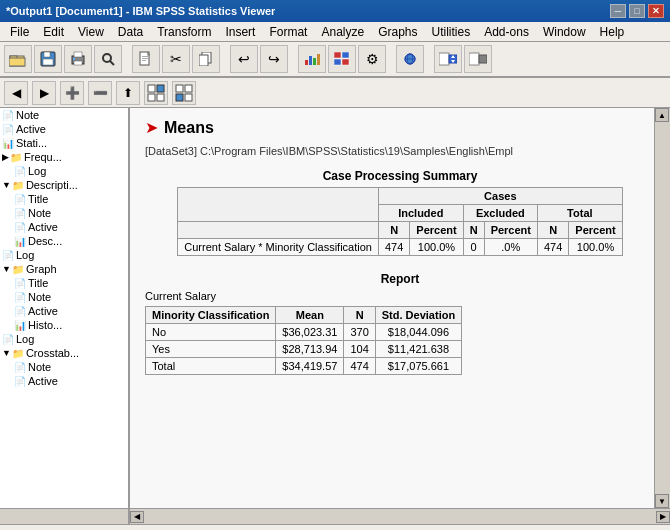 The width and height of the screenshot is (670, 530). What do you see at coordinates (564, 32) in the screenshot?
I see `menu-window: Window` at bounding box center [564, 32].